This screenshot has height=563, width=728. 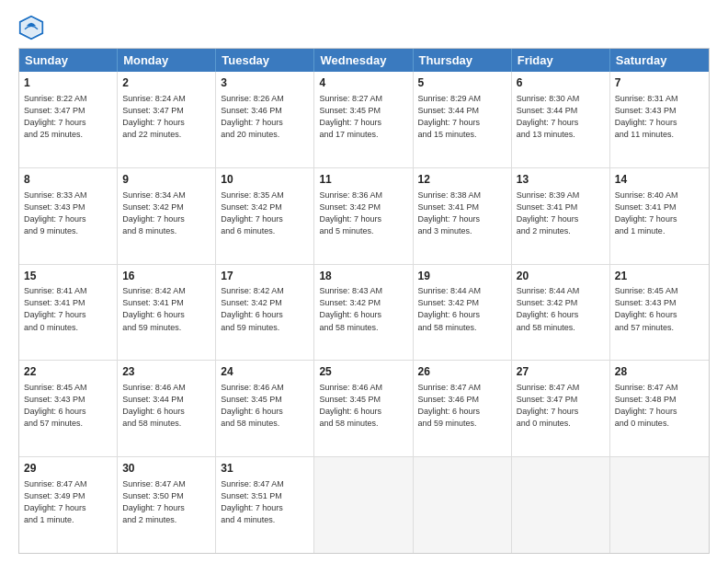 What do you see at coordinates (660, 61) in the screenshot?
I see `calendar-day-header: Saturday` at bounding box center [660, 61].